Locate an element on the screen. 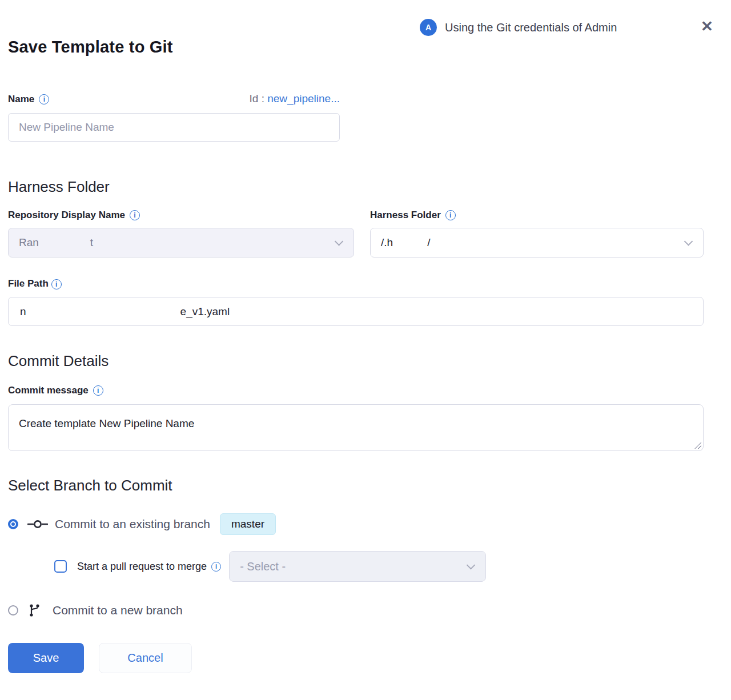 The height and width of the screenshot is (700, 731). pull-request-row: Start a pull request to merge i - Select… is located at coordinates (379, 566).